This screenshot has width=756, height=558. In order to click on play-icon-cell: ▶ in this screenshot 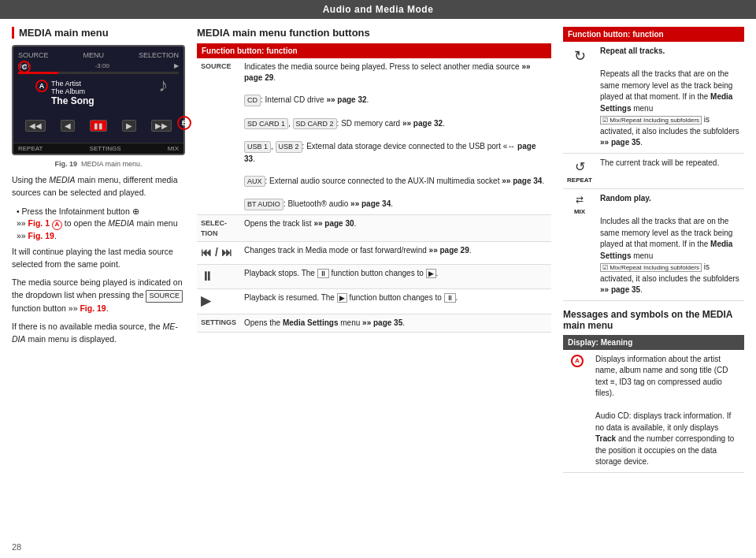, I will do `click(219, 301)`.